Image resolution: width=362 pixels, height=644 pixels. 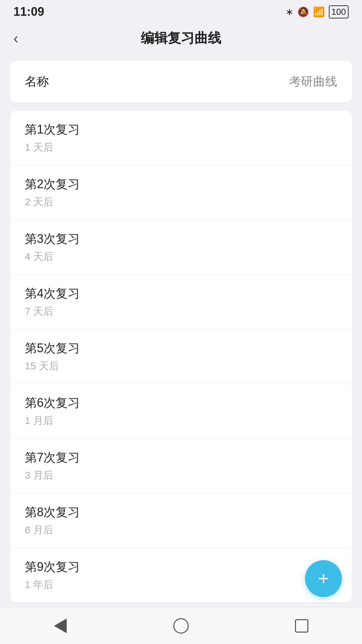 I want to click on nav-recents-button, so click(x=302, y=626).